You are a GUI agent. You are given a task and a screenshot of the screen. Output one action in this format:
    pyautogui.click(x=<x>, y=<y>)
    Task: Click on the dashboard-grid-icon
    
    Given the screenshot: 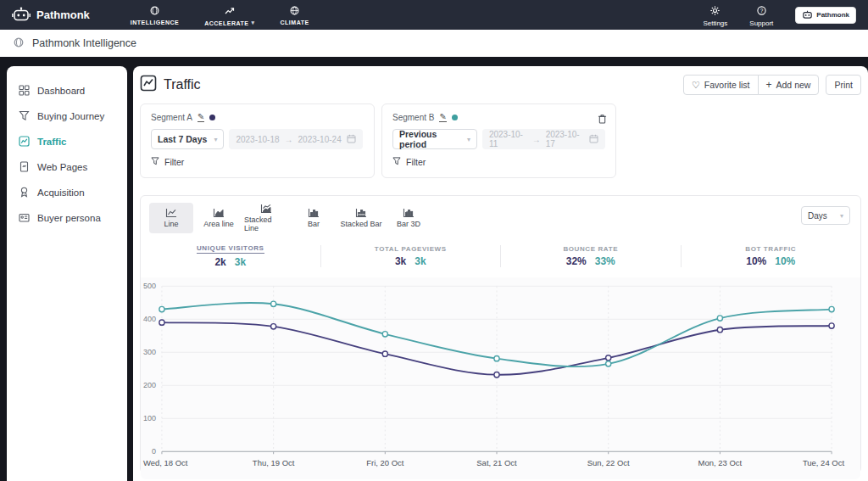 What is the action you would take?
    pyautogui.click(x=24, y=92)
    